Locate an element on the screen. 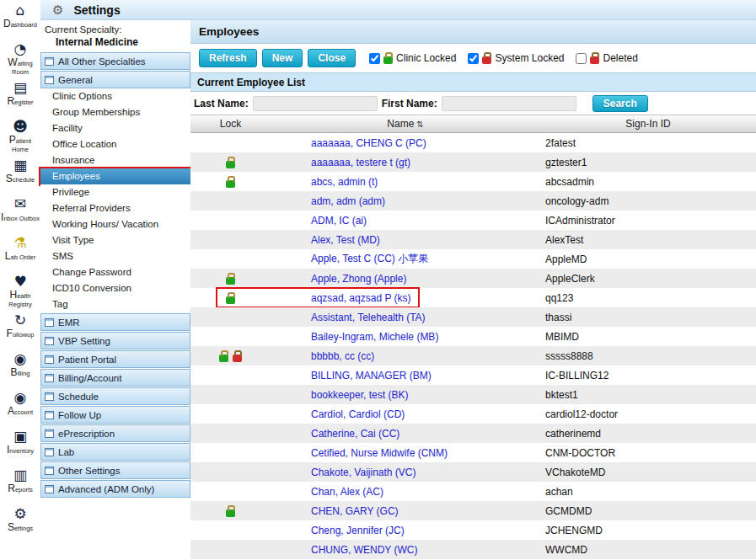 Image resolution: width=756 pixels, height=560 pixels. employee-name-link: BILLING, MANAGER (BM) is located at coordinates (371, 376).